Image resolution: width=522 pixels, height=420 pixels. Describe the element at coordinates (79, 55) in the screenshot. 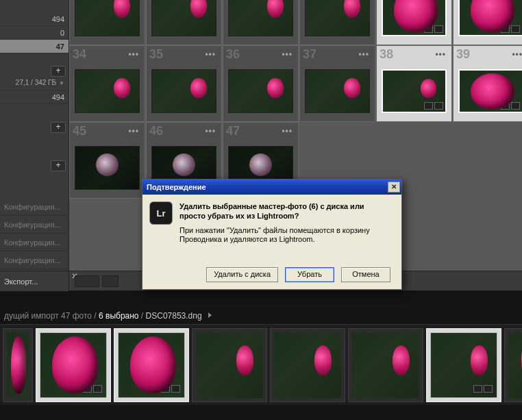

I see `cell-number: 34` at that location.